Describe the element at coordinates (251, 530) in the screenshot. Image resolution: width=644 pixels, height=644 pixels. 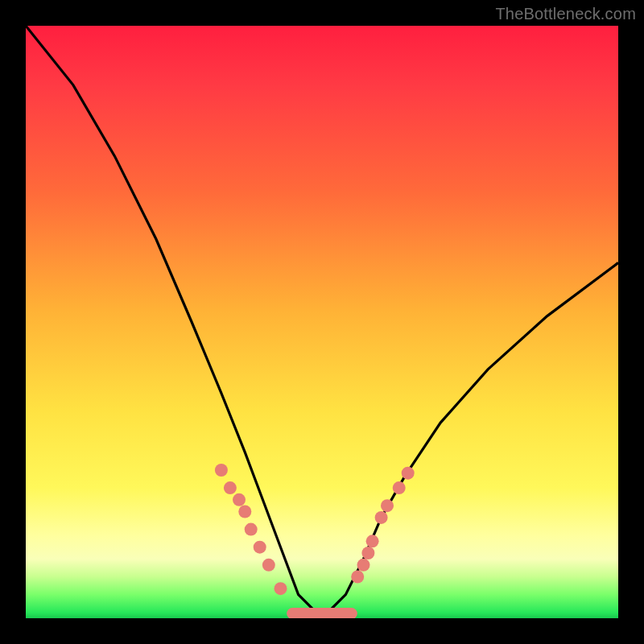
I see `left-branch-markers` at that location.